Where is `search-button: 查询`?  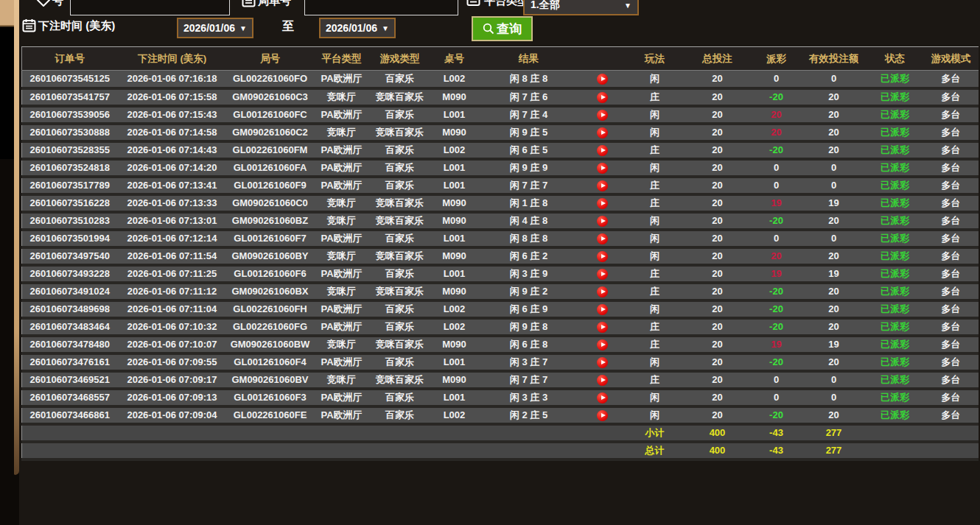 search-button: 查询 is located at coordinates (503, 29).